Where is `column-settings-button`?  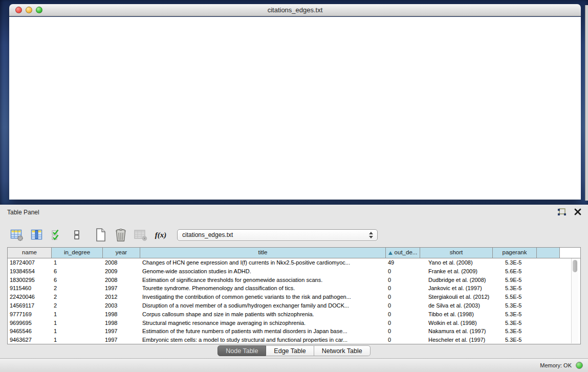 column-settings-button is located at coordinates (17, 235).